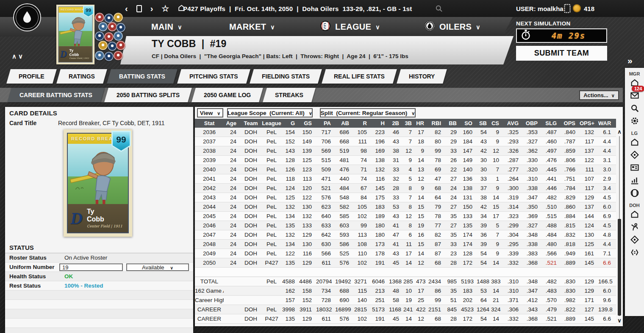 This screenshot has height=333, width=644. Describe the element at coordinates (405, 179) in the screenshot. I see `table-row: 204124DOHPeL1181134714407411632512472713…` at that location.